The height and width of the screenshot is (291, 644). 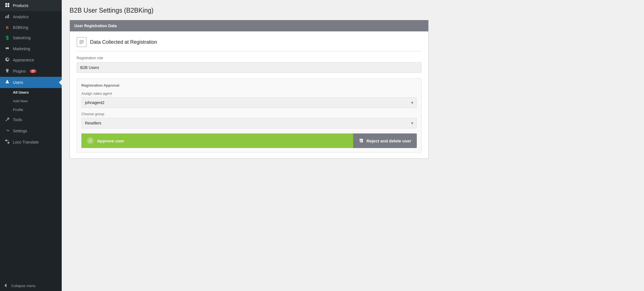 What do you see at coordinates (7, 71) in the screenshot?
I see `plugins-icon` at bounding box center [7, 71].